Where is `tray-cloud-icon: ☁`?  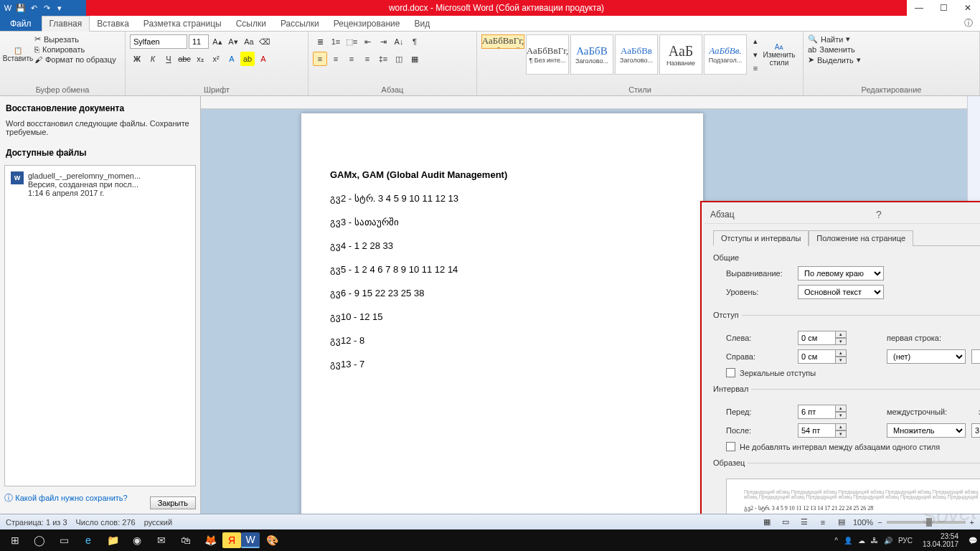
tray-cloud-icon: ☁ is located at coordinates (862, 541).